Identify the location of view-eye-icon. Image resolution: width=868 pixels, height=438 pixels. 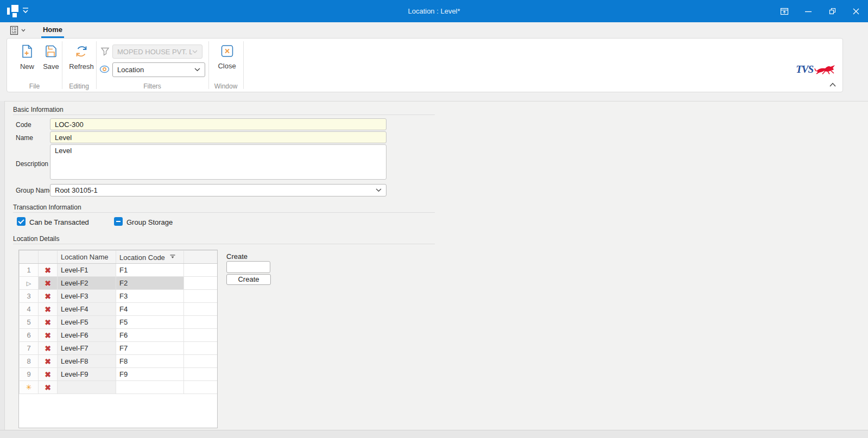
(104, 71).